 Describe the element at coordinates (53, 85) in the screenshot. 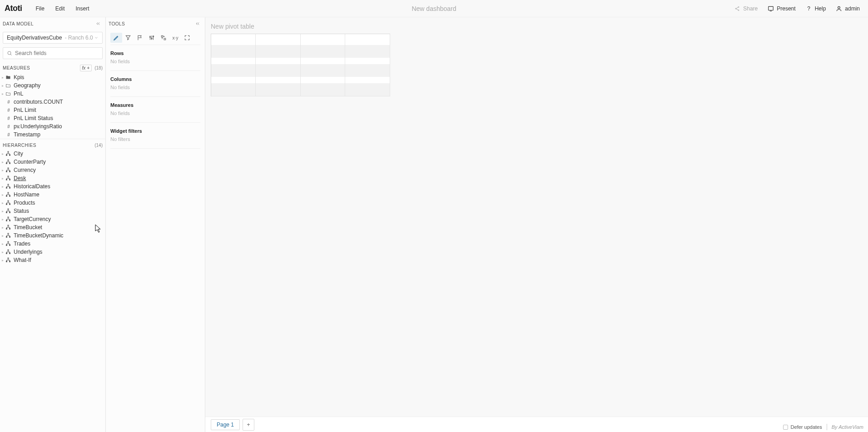

I see `measure-item: ▸Geography` at that location.